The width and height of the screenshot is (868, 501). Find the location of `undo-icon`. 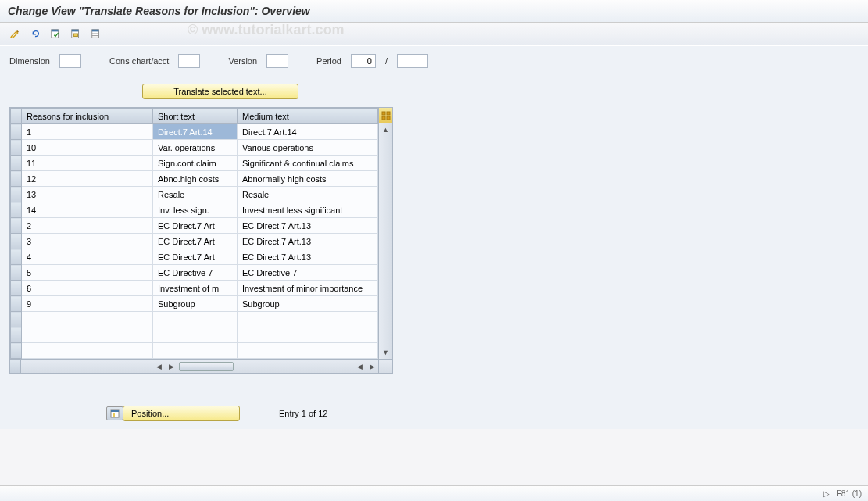

undo-icon is located at coordinates (35, 34).